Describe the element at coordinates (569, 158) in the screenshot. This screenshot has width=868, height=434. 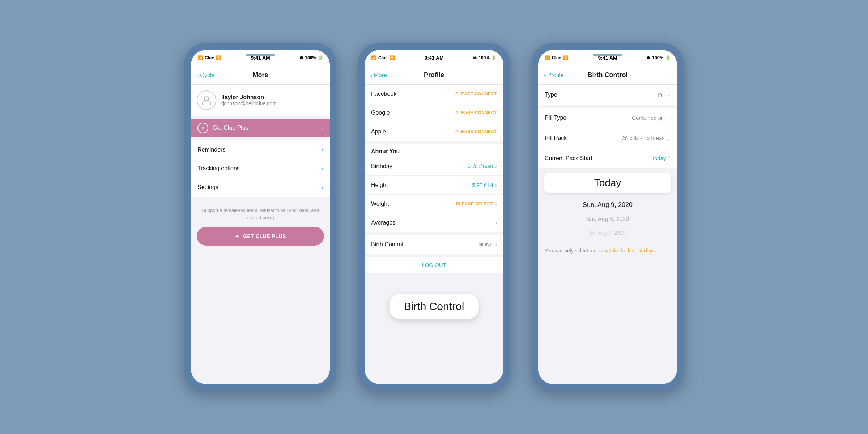
I see `bc-pack-start-label: Current Pack Start` at that location.